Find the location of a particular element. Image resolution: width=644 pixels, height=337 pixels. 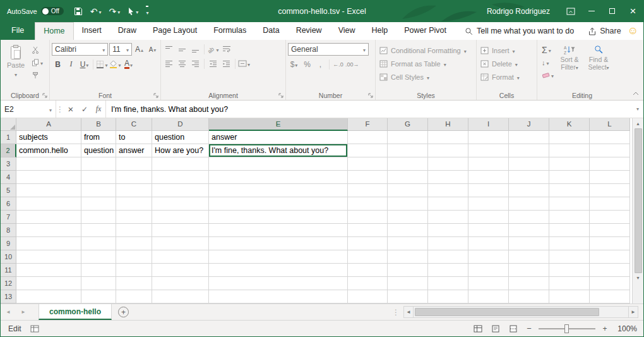

cell-G9 is located at coordinates (408, 244).